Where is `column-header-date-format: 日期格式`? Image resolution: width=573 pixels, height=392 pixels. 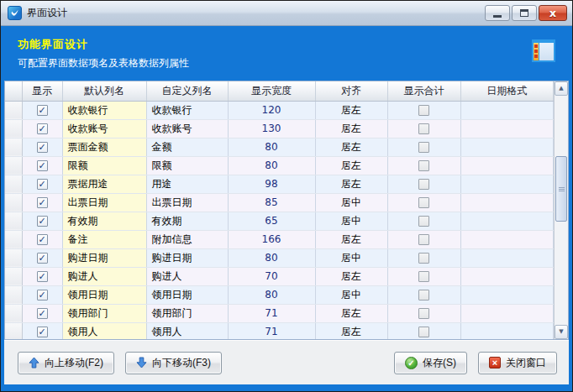
column-header-date-format: 日期格式 is located at coordinates (507, 91).